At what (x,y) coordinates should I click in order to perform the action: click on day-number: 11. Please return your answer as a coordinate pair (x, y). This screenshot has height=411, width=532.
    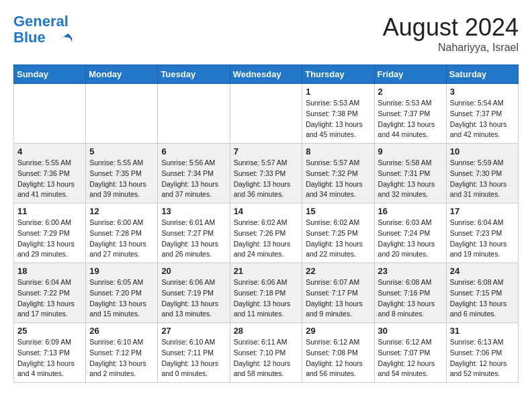
    Looking at the image, I should click on (50, 211).